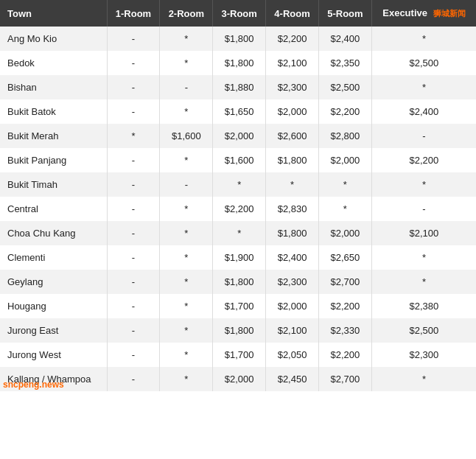 The width and height of the screenshot is (476, 459). Describe the element at coordinates (293, 38) in the screenshot. I see `4room-cell: $2,200` at that location.